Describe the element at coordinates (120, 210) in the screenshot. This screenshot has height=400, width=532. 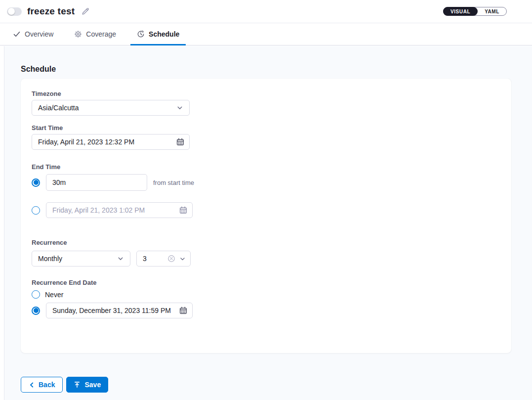
I see `end-time-date-field` at that location.